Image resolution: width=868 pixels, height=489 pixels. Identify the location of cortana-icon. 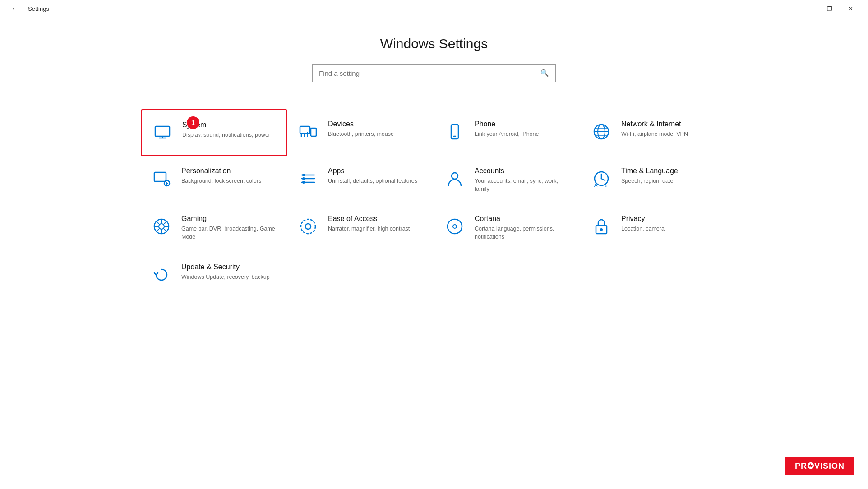
(455, 226).